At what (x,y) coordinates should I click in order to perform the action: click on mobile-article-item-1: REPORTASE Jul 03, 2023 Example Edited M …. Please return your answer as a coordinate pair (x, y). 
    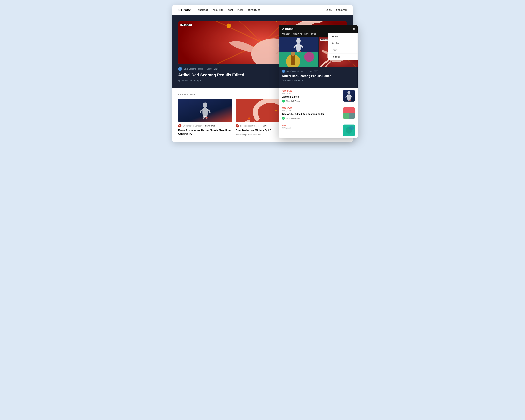
    Looking at the image, I should click on (318, 96).